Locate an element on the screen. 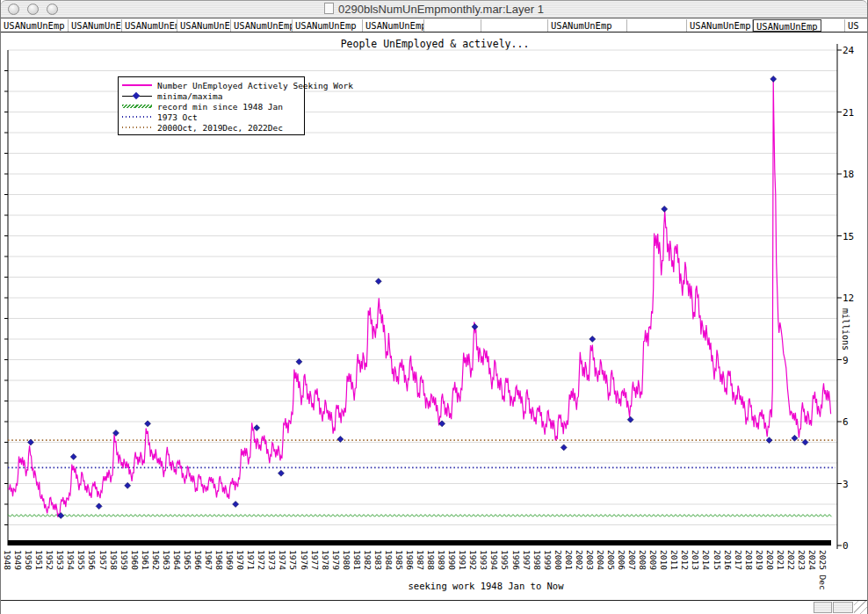 The height and width of the screenshot is (614, 868). tab-usanumunemp-5: USANumUnEmp is located at coordinates (328, 25).